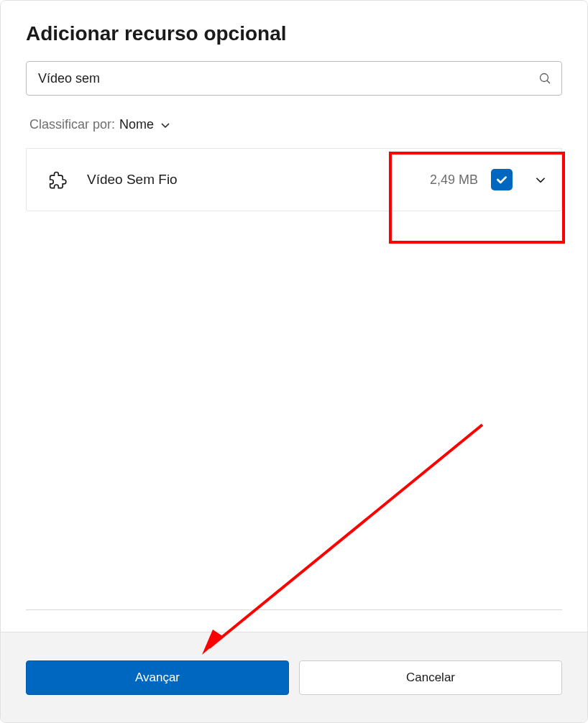  What do you see at coordinates (294, 125) in the screenshot?
I see `sort-dropdown: Classificar por: Nome` at bounding box center [294, 125].